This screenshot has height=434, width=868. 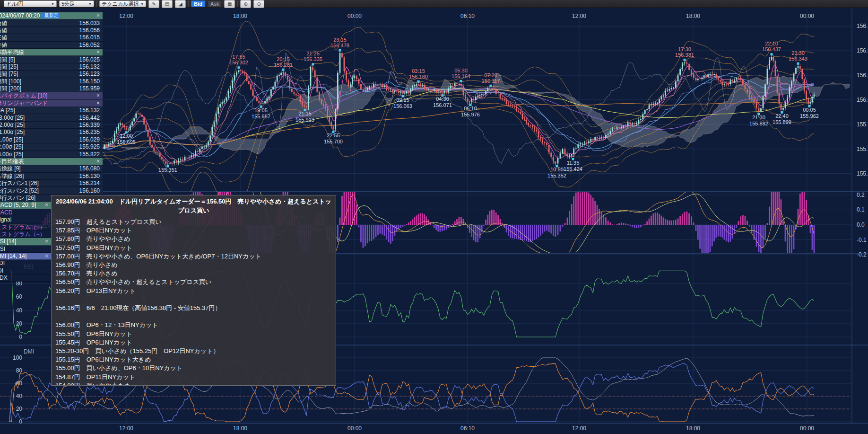 I want to click on svg-text: 156.75, so click(x=862, y=26).